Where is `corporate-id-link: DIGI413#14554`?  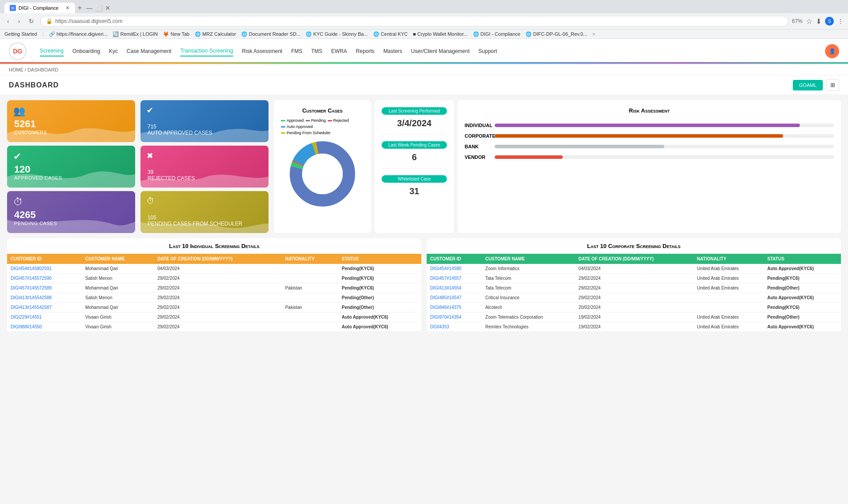 corporate-id-link: DIGI413#14554 is located at coordinates (446, 288).